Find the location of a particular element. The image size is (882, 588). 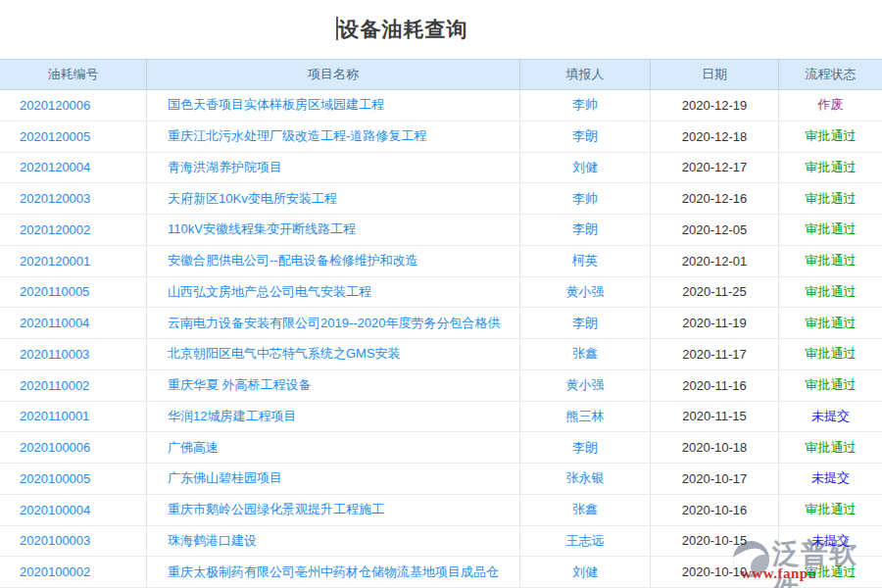

date-text: 2020-12-05 is located at coordinates (715, 229).